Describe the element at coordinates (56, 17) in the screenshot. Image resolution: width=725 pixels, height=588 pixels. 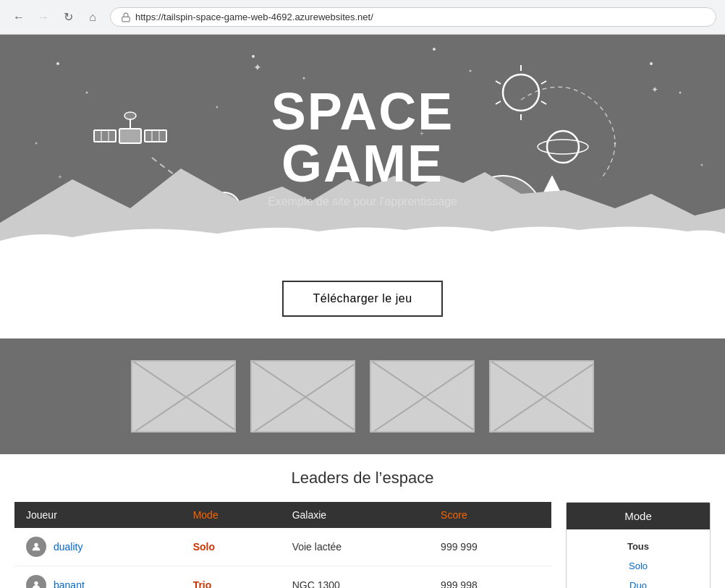
I see `nav-buttons: ← → ↻ ⌂` at that location.